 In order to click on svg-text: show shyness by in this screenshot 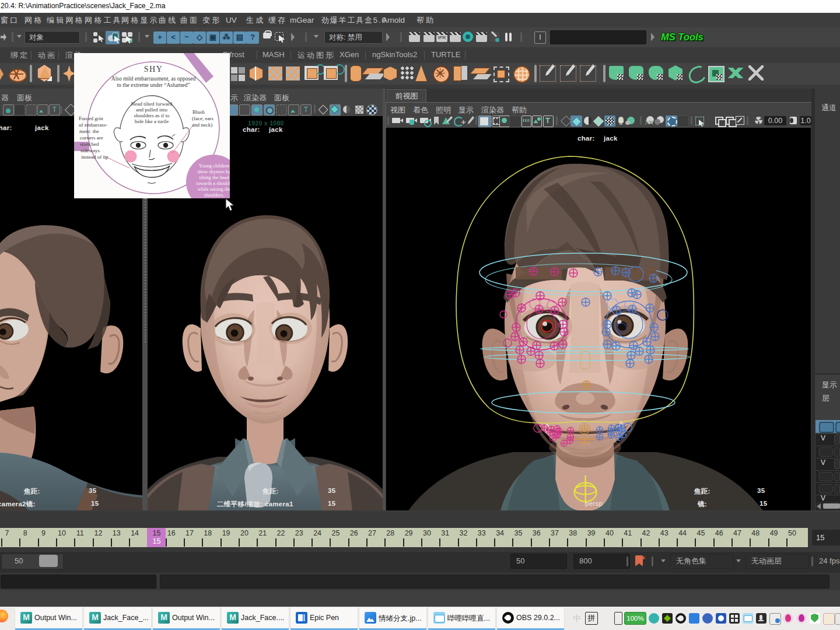, I will do `click(214, 172)`.